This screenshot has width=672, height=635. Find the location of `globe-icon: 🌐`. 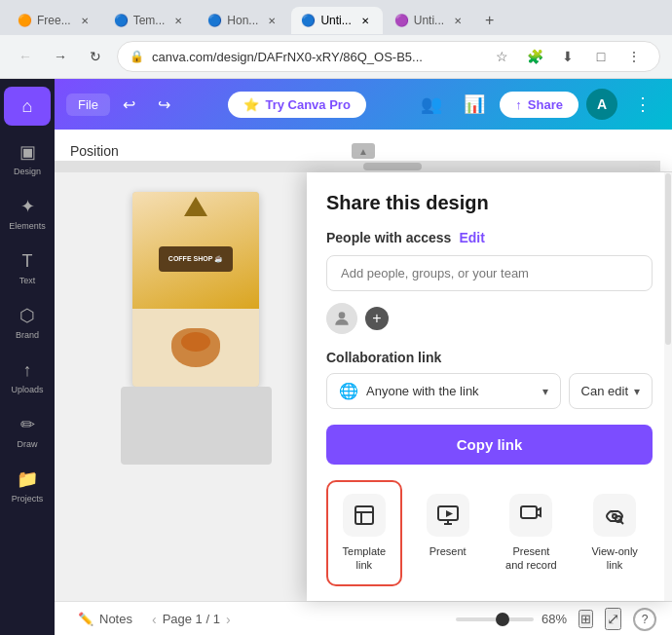

globe-icon: 🌐 is located at coordinates (349, 392).